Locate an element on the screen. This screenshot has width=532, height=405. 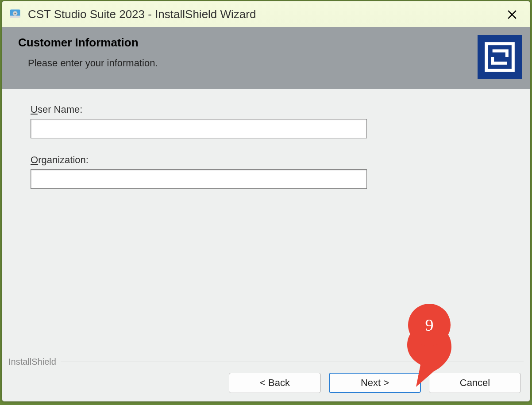
page-title: Customer Information is located at coordinates (266, 42).